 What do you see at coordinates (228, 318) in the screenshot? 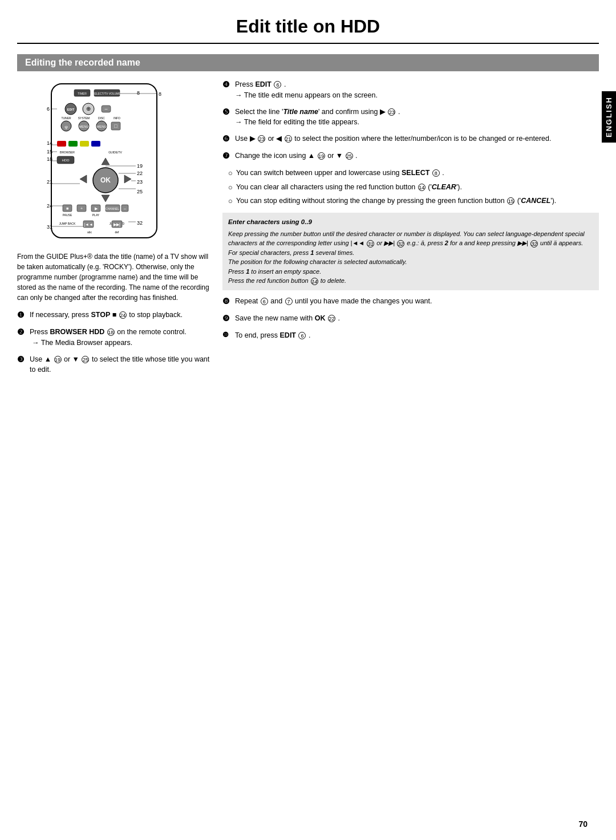
I see `step-9-number: ❾` at bounding box center [228, 318].